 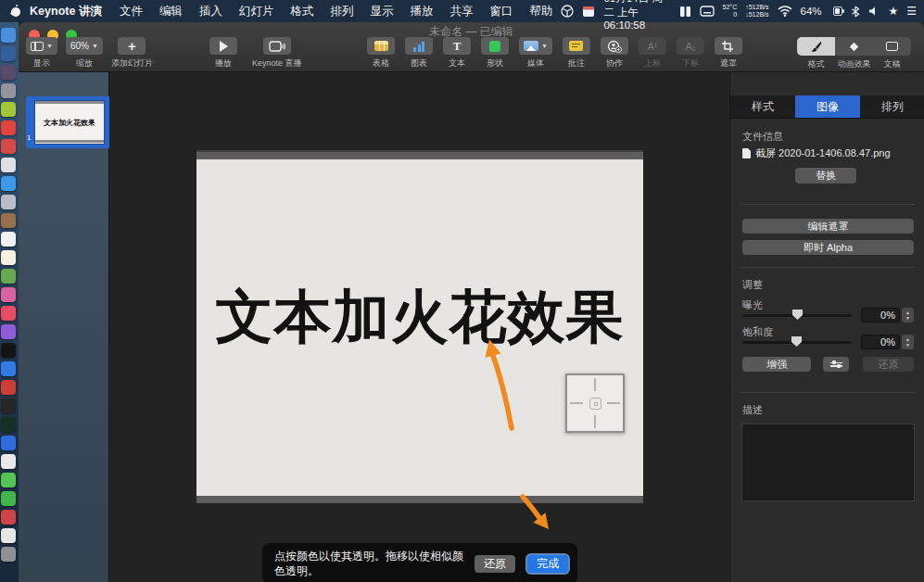 I want to click on apple-menu-icon, so click(x=16, y=11).